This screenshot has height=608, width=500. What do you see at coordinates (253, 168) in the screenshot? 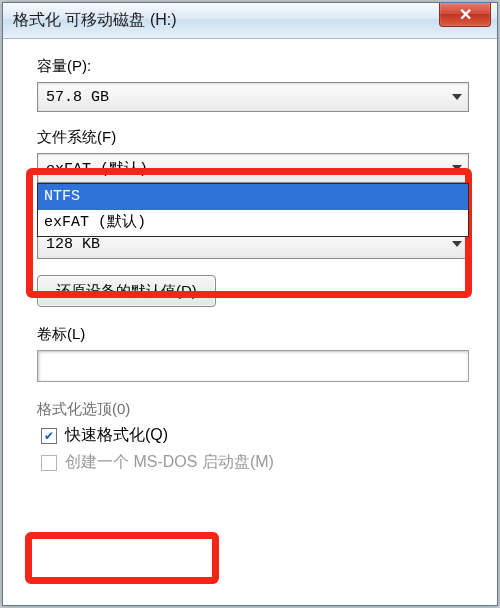
I see `filesystem-group: exFAT (默认) NTFS exFAT (默认)` at bounding box center [253, 168].